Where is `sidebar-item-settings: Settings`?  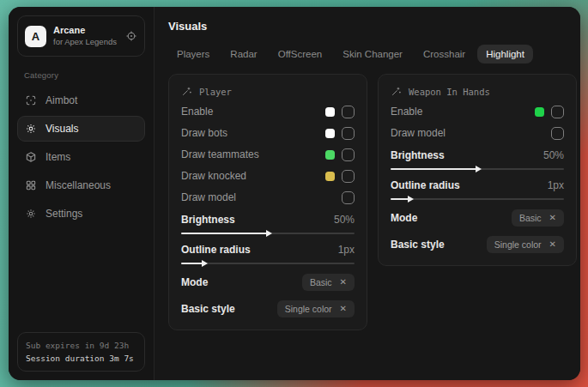 sidebar-item-settings: Settings is located at coordinates (81, 214).